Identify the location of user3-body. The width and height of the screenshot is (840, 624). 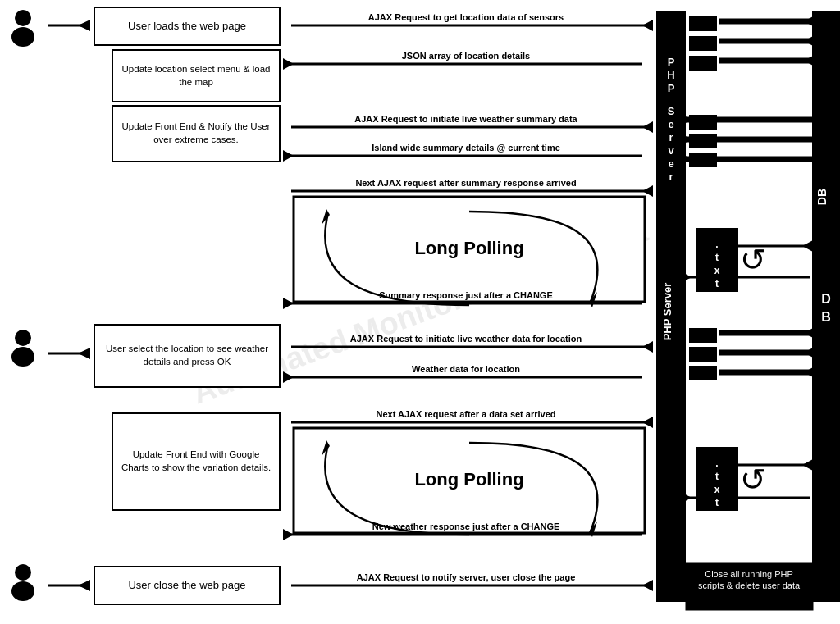
(23, 591).